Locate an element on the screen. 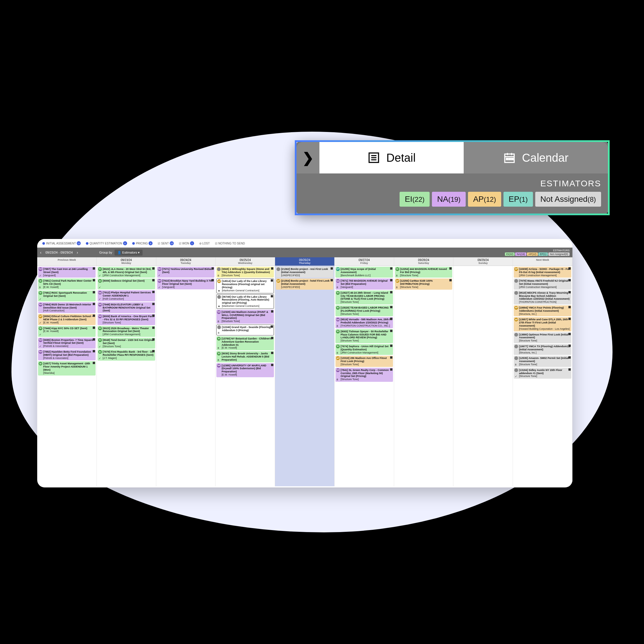 This screenshot has height=644, width=644. filter-pricing: PRICING9 is located at coordinates (143, 243).